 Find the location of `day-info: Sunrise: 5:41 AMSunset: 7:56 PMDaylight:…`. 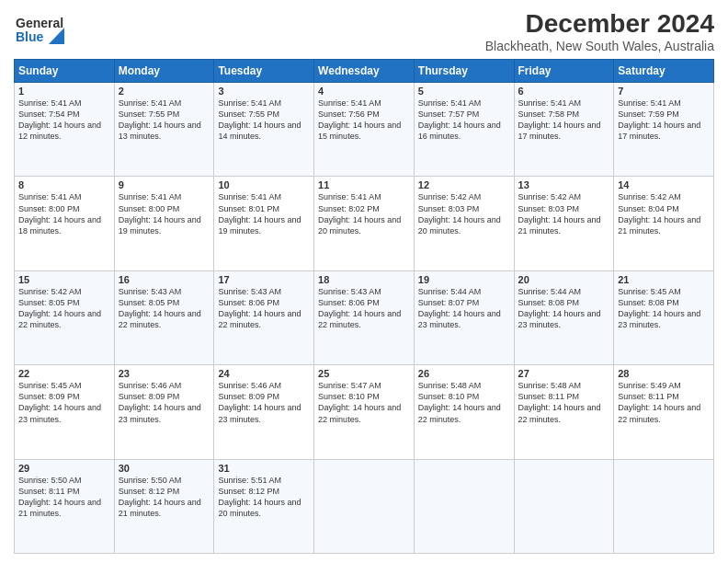

day-info: Sunrise: 5:41 AMSunset: 7:56 PMDaylight:… is located at coordinates (364, 120).